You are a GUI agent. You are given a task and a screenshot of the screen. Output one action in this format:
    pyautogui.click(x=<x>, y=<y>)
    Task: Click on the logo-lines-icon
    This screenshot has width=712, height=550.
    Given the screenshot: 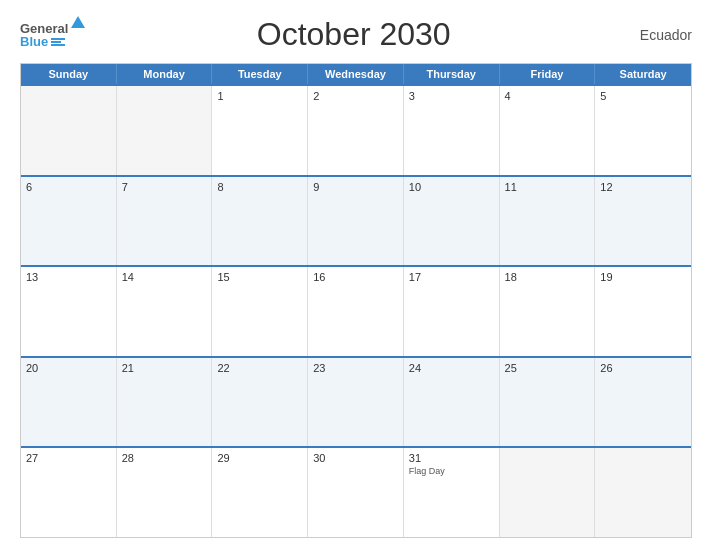 What is the action you would take?
    pyautogui.click(x=58, y=42)
    